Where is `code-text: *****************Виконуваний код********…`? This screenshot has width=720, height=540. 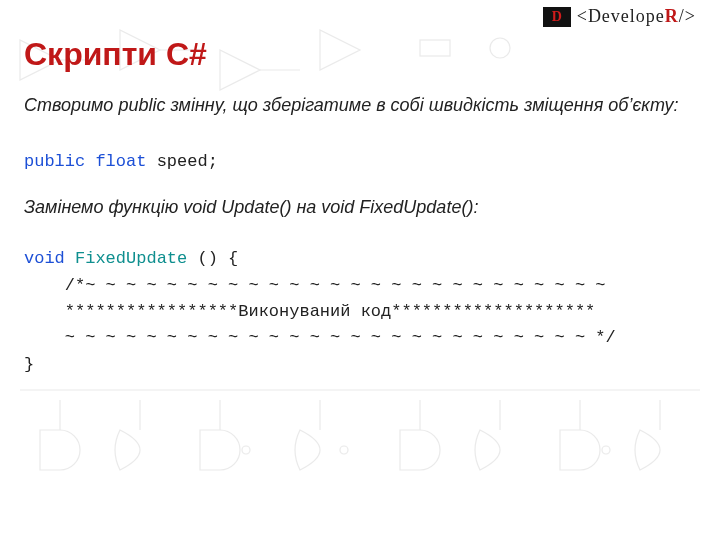
code-text: *****************Виконуваний код********… is located at coordinates (310, 312).